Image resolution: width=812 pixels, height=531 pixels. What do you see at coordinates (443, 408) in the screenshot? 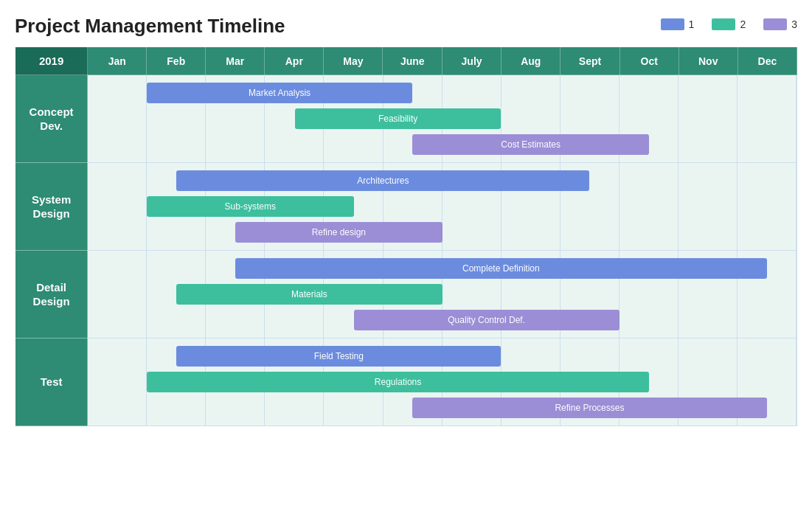
I see `bar-test-2: Refine Processes` at bounding box center [443, 408].